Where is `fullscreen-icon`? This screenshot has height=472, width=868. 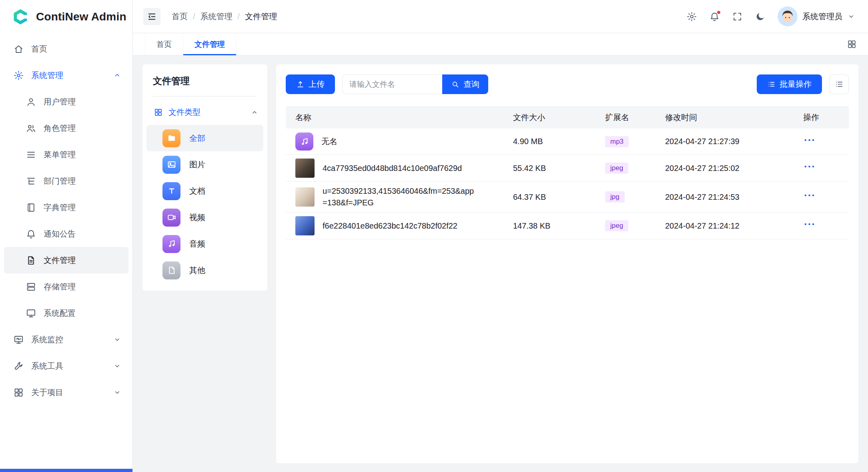
fullscreen-icon is located at coordinates (737, 17).